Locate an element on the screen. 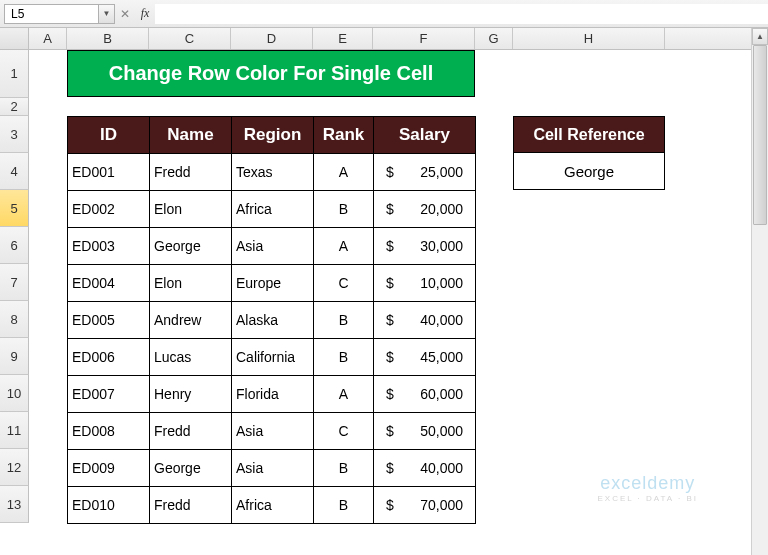  th-salary: Salary is located at coordinates (425, 136).